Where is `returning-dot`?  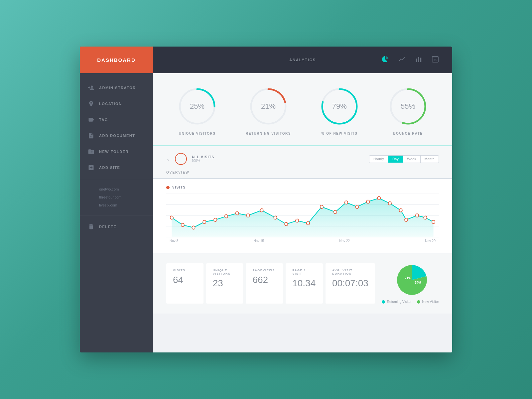 returning-dot is located at coordinates (383, 302).